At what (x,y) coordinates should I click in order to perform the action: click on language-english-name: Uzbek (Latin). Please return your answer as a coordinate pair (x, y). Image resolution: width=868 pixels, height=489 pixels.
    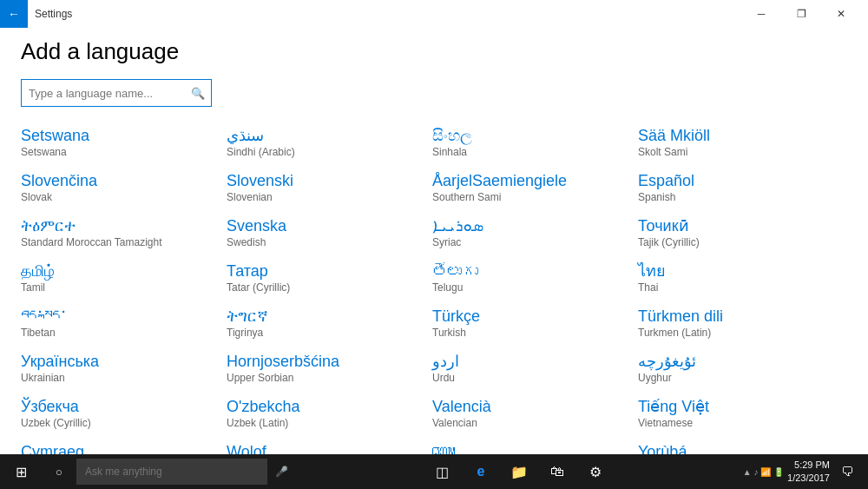
    Looking at the image, I should click on (326, 424).